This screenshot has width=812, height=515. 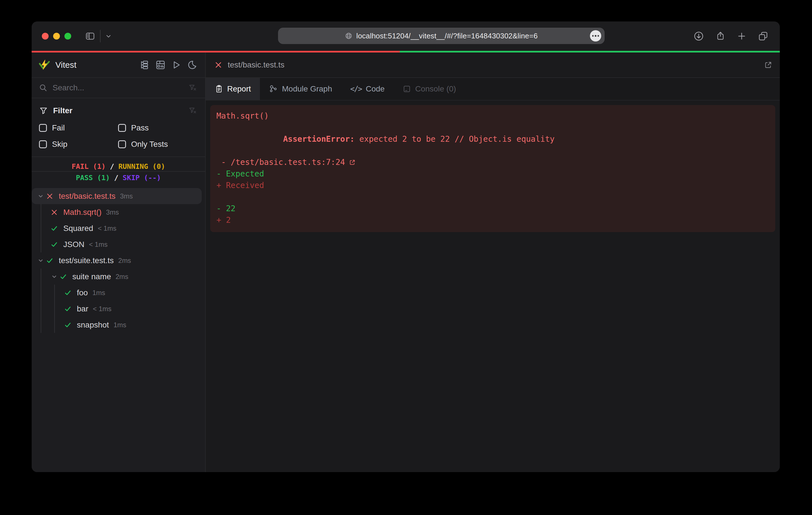 What do you see at coordinates (79, 144) in the screenshot?
I see `filter-checkbox-skip: Skip` at bounding box center [79, 144].